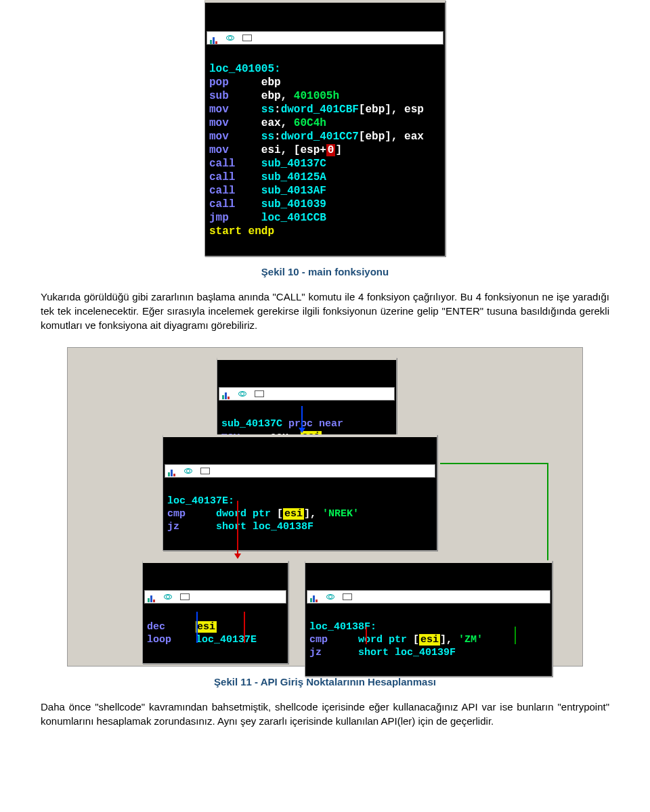 This screenshot has height=812, width=650. What do you see at coordinates (268, 123) in the screenshot?
I see `code-line: mov eax, 60C4h` at bounding box center [268, 123].